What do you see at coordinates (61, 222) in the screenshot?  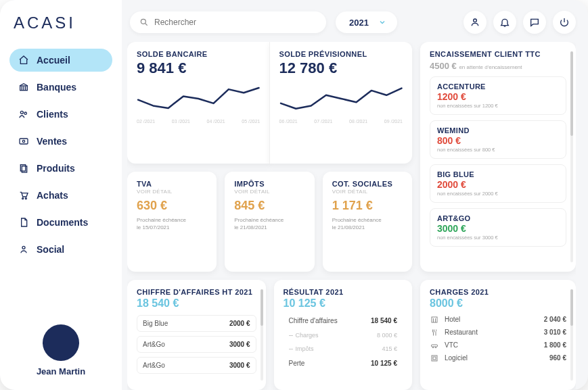 I see `sidebar-item-documents: Documents` at bounding box center [61, 222].